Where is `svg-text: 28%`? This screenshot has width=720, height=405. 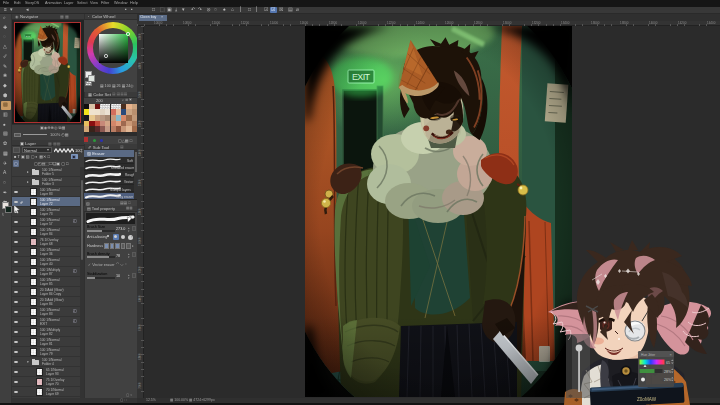
svg-text: 28% is located at coordinates (668, 372).